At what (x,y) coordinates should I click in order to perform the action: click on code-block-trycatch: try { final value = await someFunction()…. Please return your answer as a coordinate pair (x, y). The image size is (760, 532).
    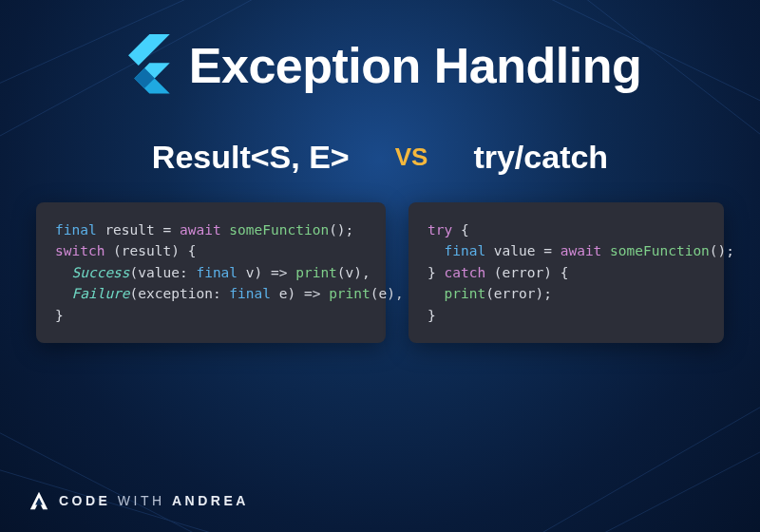
    Looking at the image, I should click on (566, 273).